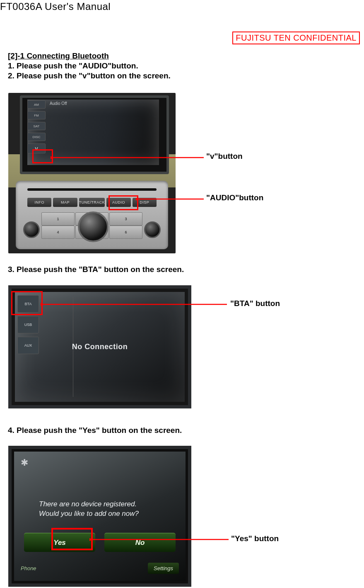 This screenshot has height=588, width=364. I want to click on figure-1-device-photo: AM FM SAT DISC v Audio Off INFO MAP TUNE…, so click(92, 173).